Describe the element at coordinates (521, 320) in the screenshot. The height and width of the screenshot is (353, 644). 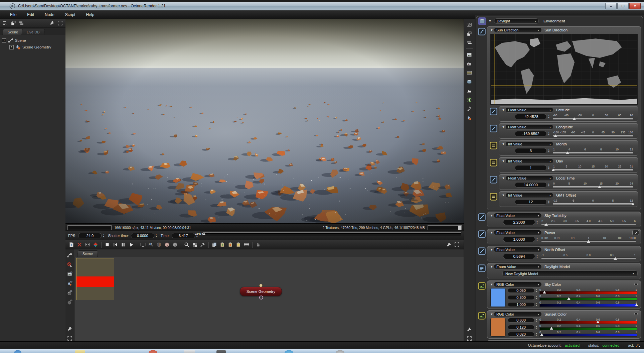
I see `channel-value-field: 0.600` at that location.